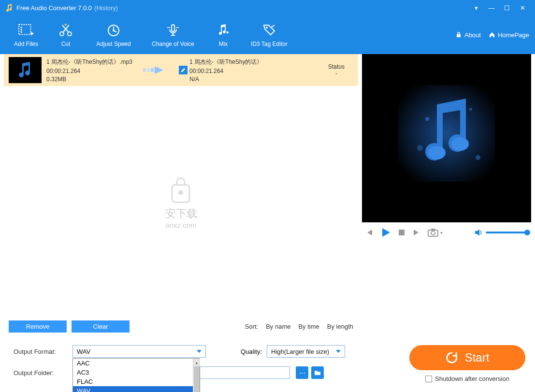  What do you see at coordinates (268, 8) in the screenshot?
I see `titlebar: Free Audio Converter 7.0.0 (History) ▾ —…` at bounding box center [268, 8].